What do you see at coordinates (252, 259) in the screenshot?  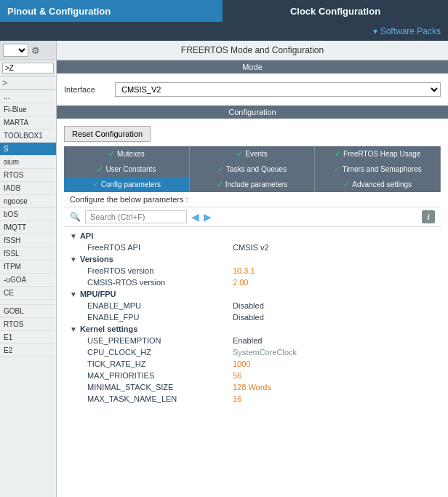 I see `versions-group: ▼ Versions` at bounding box center [252, 259].